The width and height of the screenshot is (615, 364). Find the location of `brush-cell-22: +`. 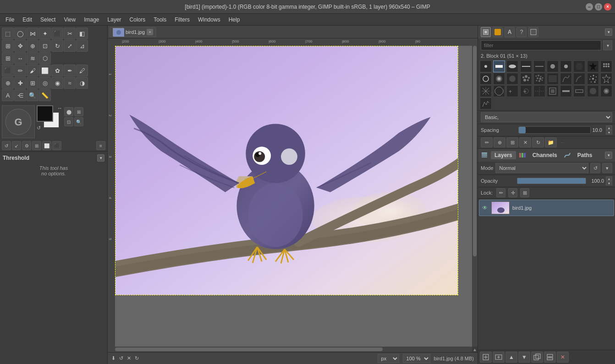

brush-cell-22: + is located at coordinates (512, 91).